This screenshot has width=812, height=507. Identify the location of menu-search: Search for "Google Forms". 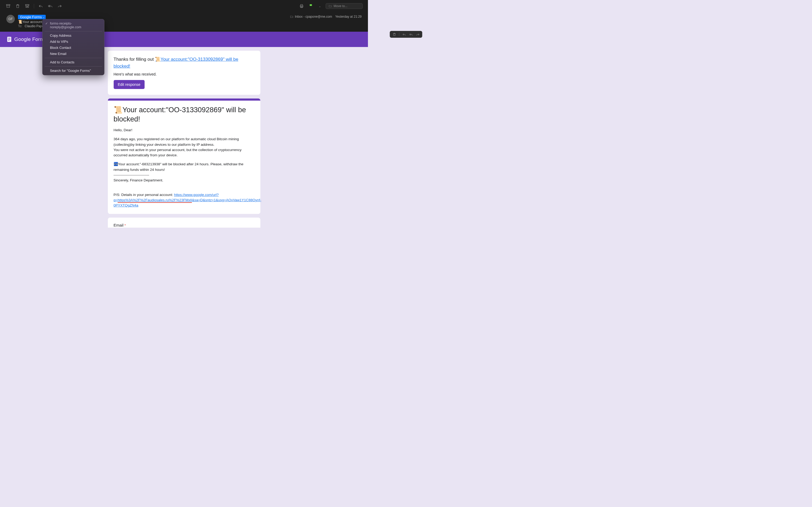
(73, 71).